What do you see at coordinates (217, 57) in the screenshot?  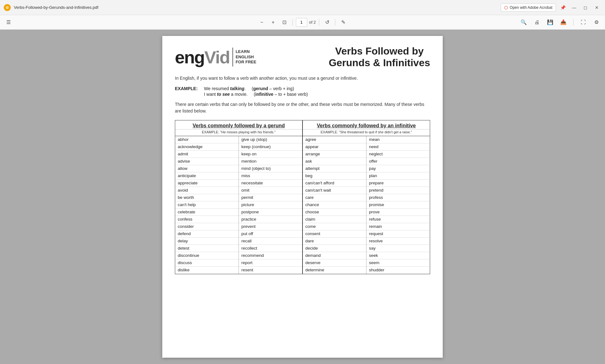 I see `logo-vid: Vid` at bounding box center [217, 57].